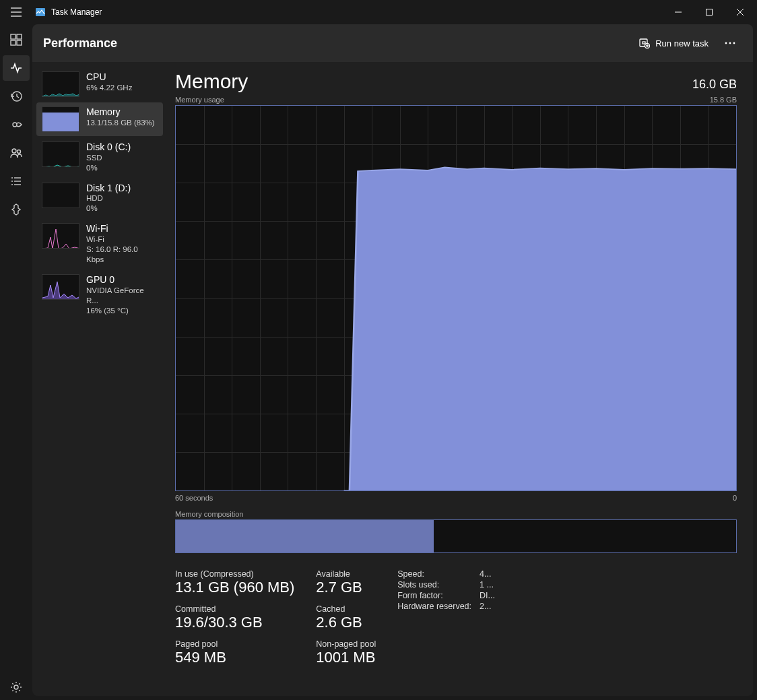  I want to click on cpu-thumbnail, so click(61, 84).